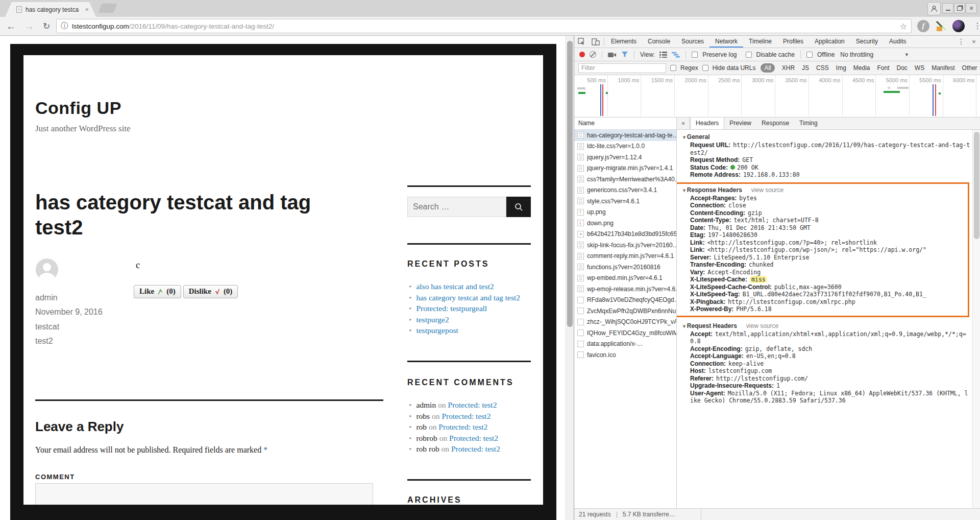 This screenshot has height=520, width=980. Describe the element at coordinates (884, 68) in the screenshot. I see `filter-pill: Font` at that location.